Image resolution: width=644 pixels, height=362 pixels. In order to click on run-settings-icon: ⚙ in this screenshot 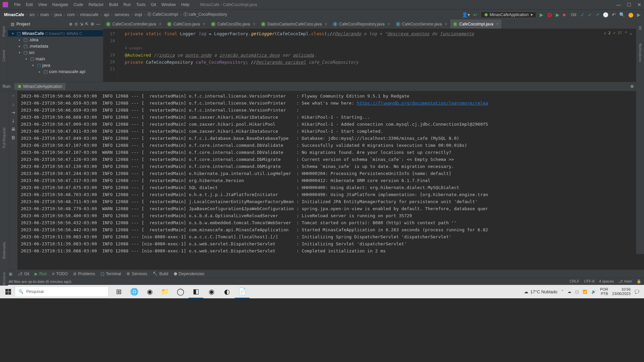, I will do `click(632, 86)`.